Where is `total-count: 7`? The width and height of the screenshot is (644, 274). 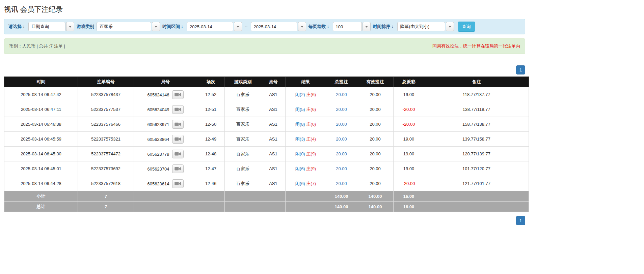
total-count: 7 is located at coordinates (106, 207).